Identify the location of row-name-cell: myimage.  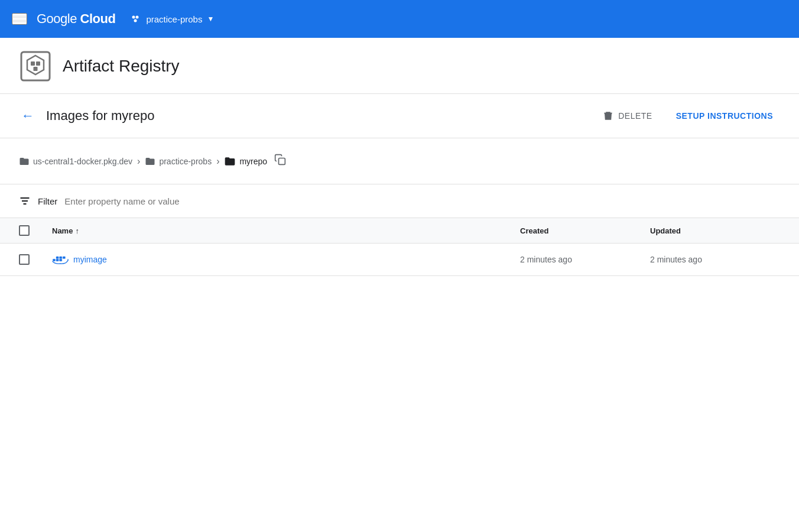
(286, 259).